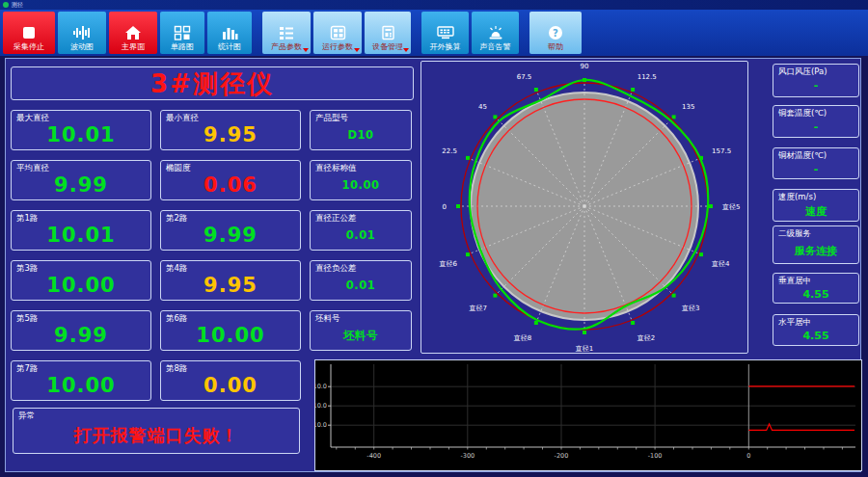  Describe the element at coordinates (816, 164) in the screenshot. I see `copper-rod-temp-box: 铜材温度(℃) -` at that location.